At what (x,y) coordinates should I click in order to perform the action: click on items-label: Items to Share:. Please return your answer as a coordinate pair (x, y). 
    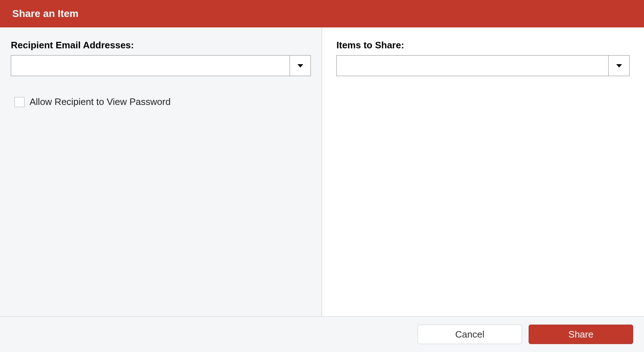
    Looking at the image, I should click on (483, 45).